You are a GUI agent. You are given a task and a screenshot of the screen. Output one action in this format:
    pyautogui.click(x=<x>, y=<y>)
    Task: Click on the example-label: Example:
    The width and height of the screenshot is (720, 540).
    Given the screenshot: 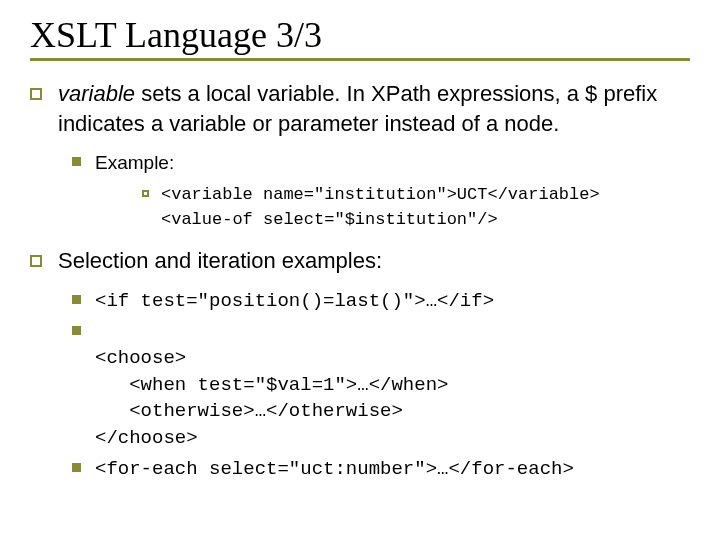 What is the action you would take?
    pyautogui.click(x=134, y=164)
    